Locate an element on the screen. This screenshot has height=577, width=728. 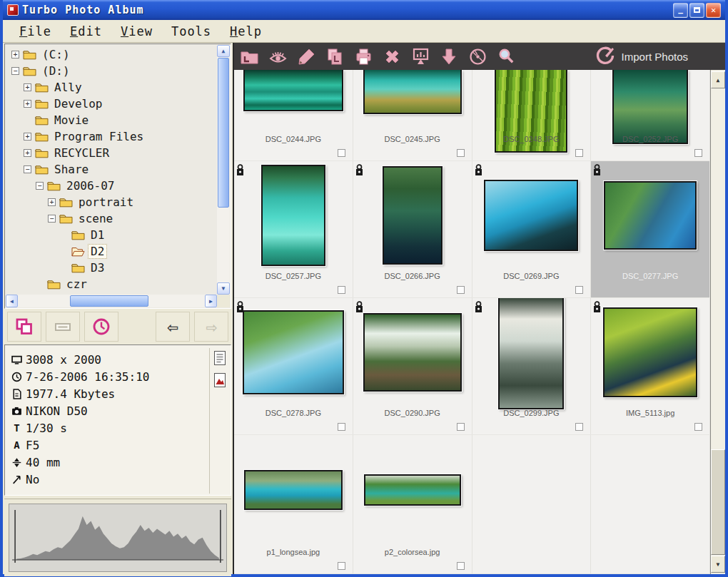
sort-by-time-button is located at coordinates (101, 327).